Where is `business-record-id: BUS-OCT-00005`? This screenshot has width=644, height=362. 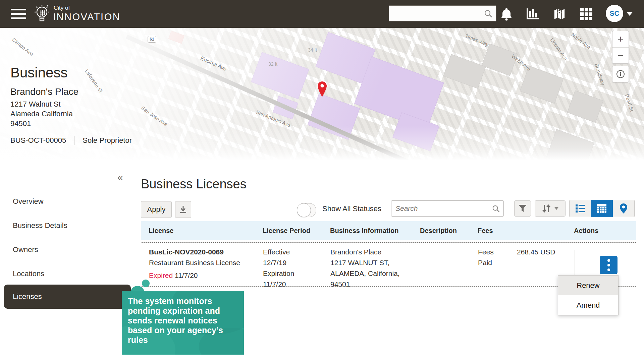
business-record-id: BUS-OCT-00005 is located at coordinates (38, 140).